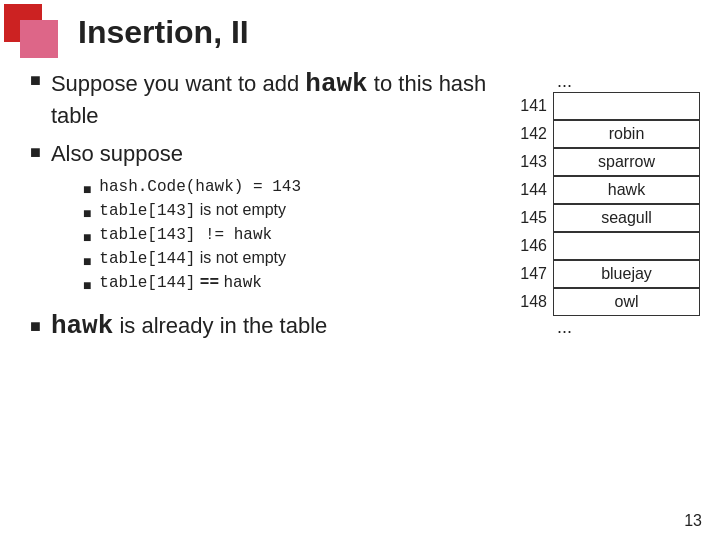  What do you see at coordinates (39, 39) in the screenshot?
I see `square-pink` at bounding box center [39, 39].